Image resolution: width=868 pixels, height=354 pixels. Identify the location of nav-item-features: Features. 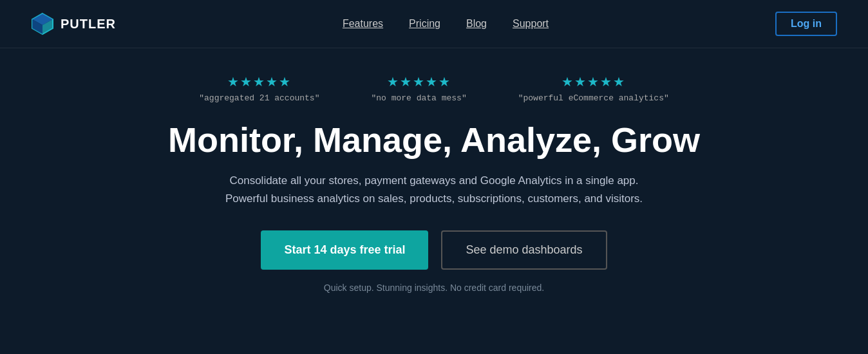
(363, 24).